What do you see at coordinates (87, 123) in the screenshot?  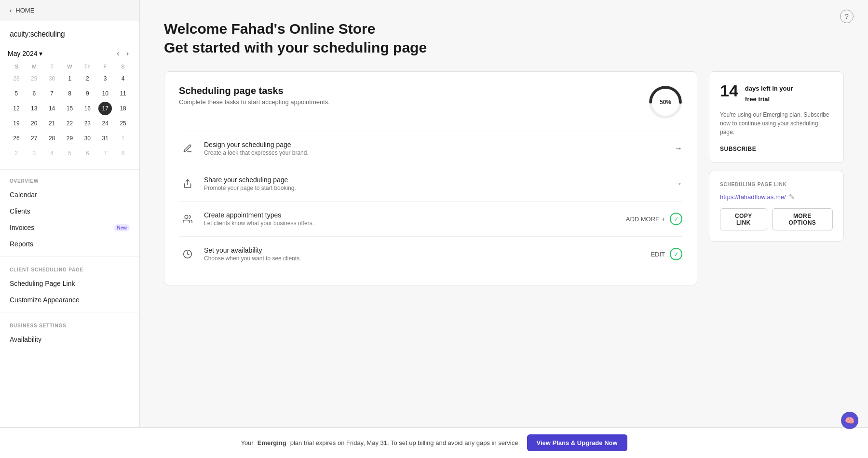 I see `calendar-day-23: 23` at bounding box center [87, 123].